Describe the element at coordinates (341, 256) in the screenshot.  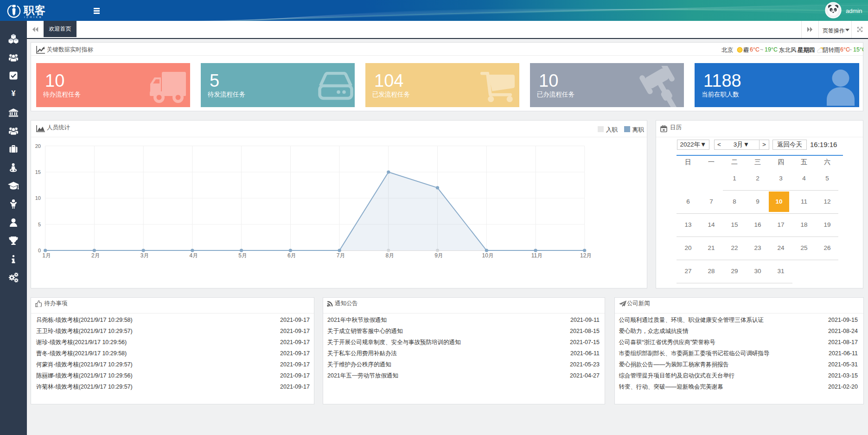
I see `svg-text: 7月` at that location.